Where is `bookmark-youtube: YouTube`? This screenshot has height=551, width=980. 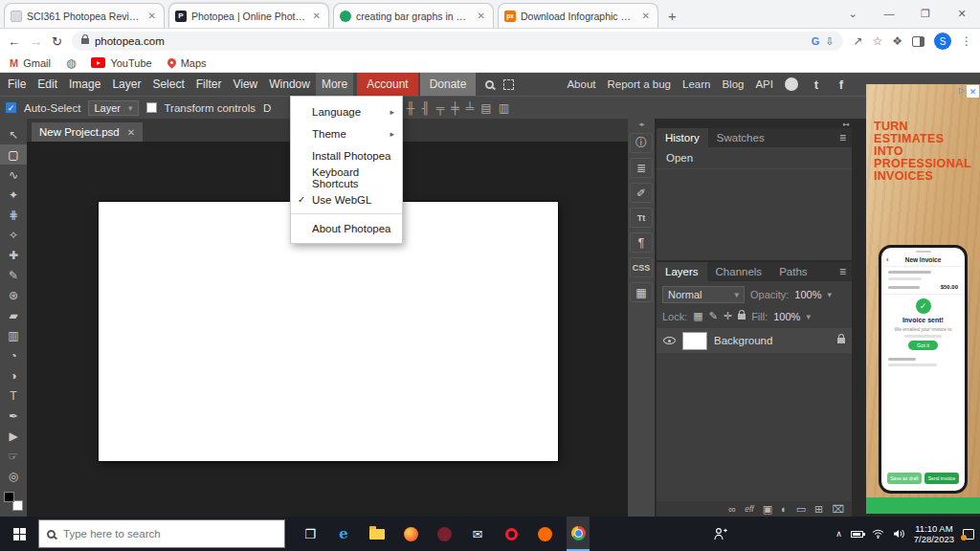
bookmark-youtube: YouTube is located at coordinates (121, 63).